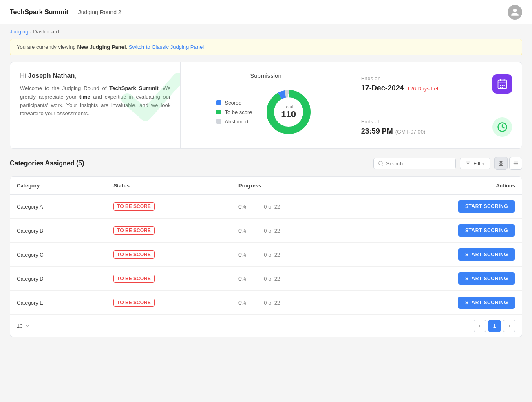  What do you see at coordinates (382, 88) in the screenshot?
I see `end-date-value: 17-Dec-2024` at bounding box center [382, 88].